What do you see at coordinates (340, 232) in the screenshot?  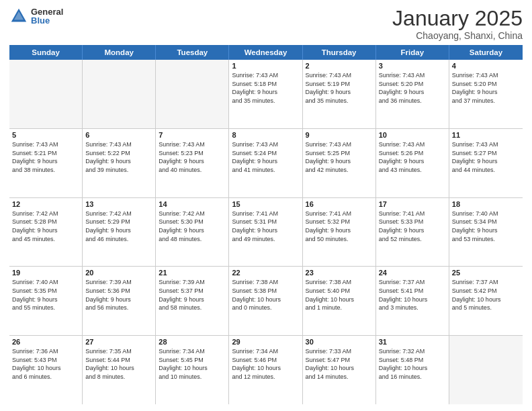 I see `calendar-cell: 16Sunrise: 7:41 AM Sunset: 5:32 PM Dayli…` at bounding box center [340, 232].